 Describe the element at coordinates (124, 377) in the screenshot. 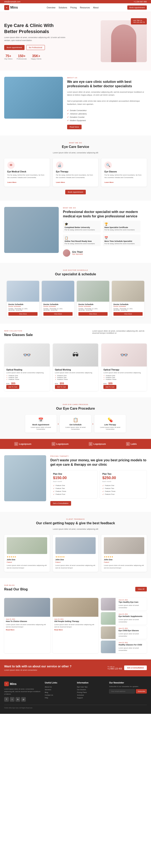

I see `glass-features-2: Feature One Feature Two Feature Three` at that location.